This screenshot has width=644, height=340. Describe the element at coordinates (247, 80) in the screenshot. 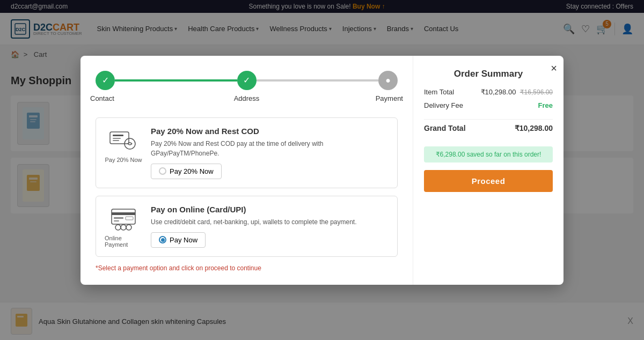

I see `step-address-circle: ✓` at that location.